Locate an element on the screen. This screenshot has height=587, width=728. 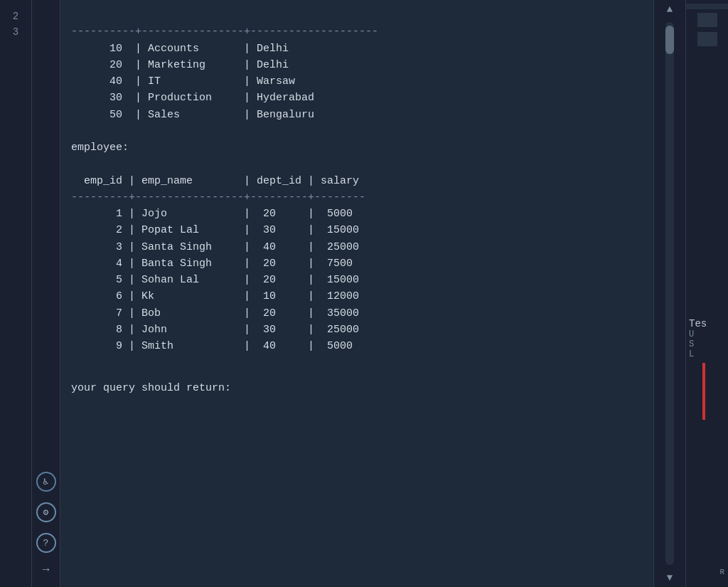
emp-table-dash: ---------+-----------------+---------+--… is located at coordinates (218, 198).